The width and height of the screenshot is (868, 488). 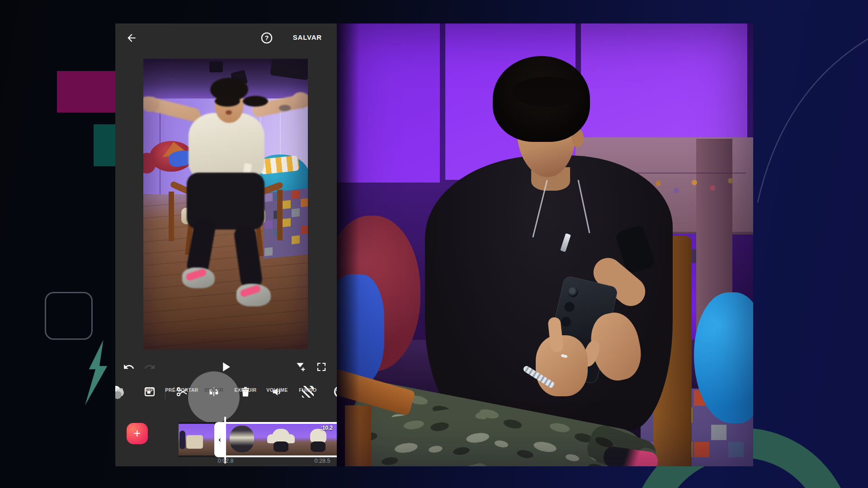 What do you see at coordinates (129, 367) in the screenshot?
I see `undo-icon` at bounding box center [129, 367].